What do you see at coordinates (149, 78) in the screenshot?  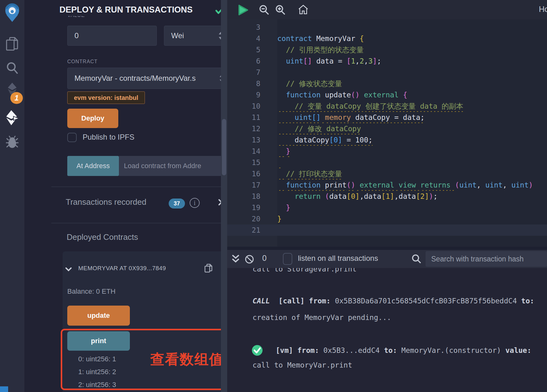 I see `contract-select: MemoryVar - contracts/MemoryVar.s` at bounding box center [149, 78].